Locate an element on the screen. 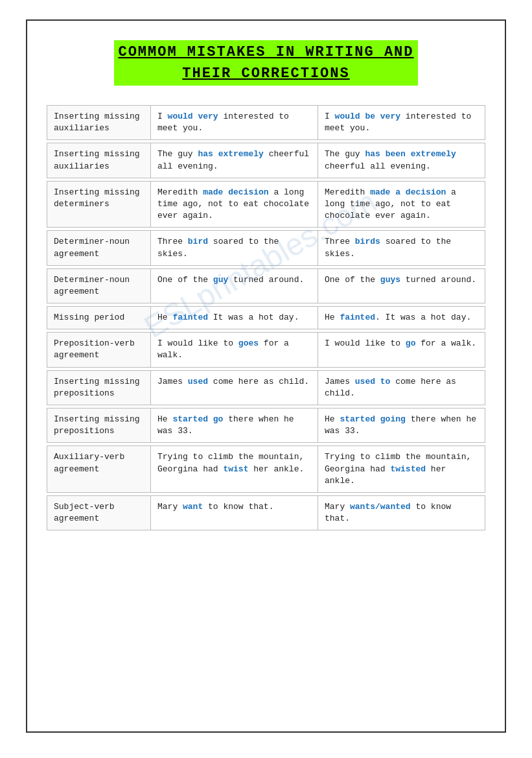 The image size is (532, 758). row-wrong: Mary want to know that. is located at coordinates (235, 513).